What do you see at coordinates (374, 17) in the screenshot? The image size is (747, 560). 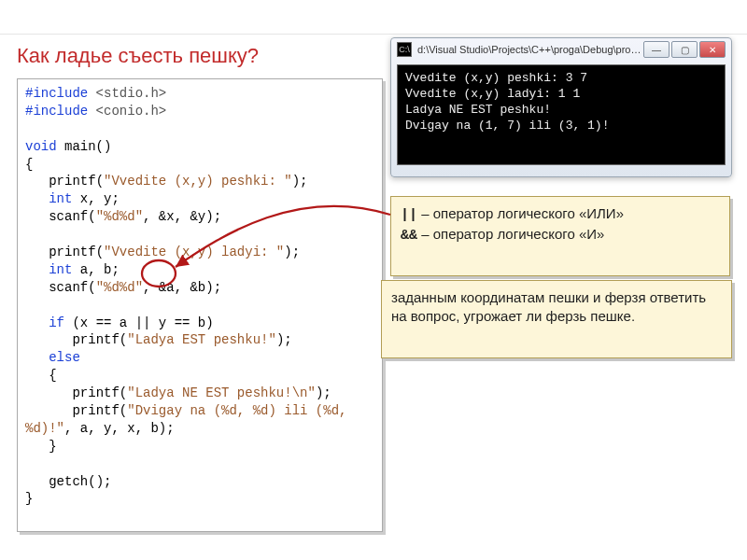 I see `top-bar` at bounding box center [374, 17].